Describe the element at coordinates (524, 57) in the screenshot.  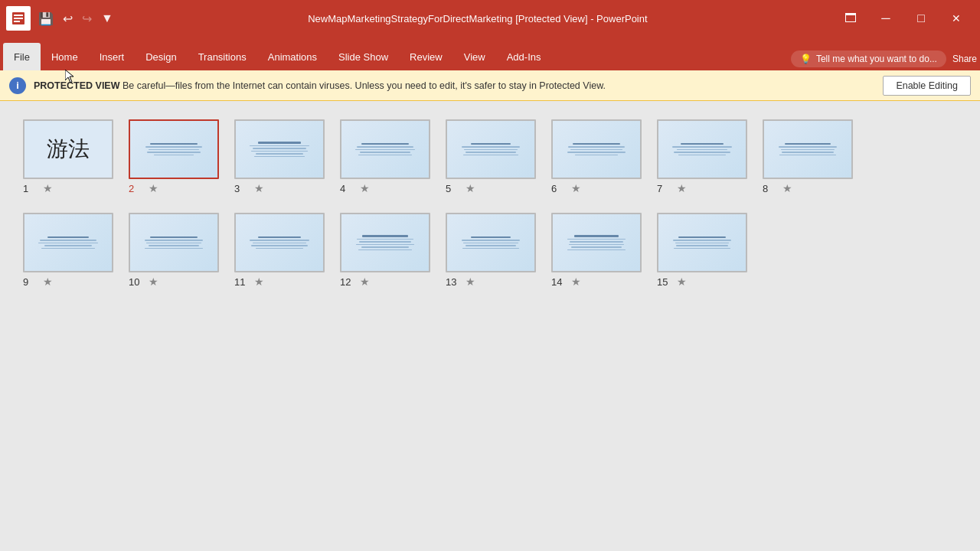
I see `tab-addins: Add-Ins` at that location.